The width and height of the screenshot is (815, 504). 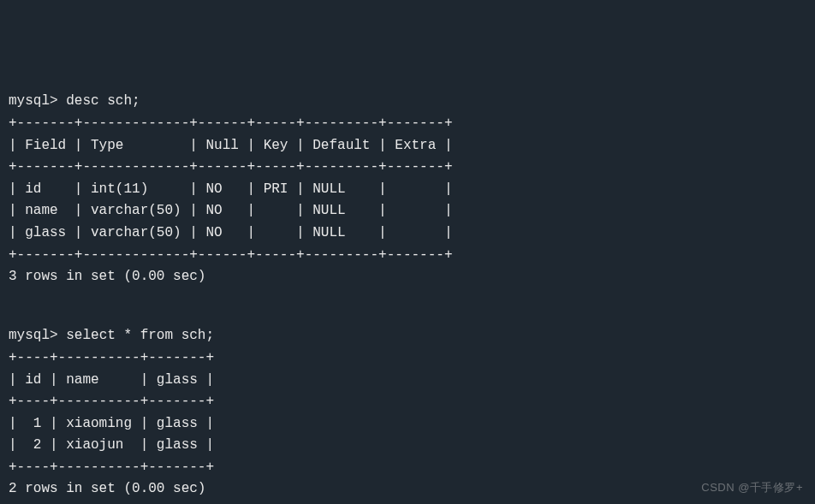 I want to click on desc-header: | Field | Type | Null | Key | Default | …, so click(x=230, y=145).